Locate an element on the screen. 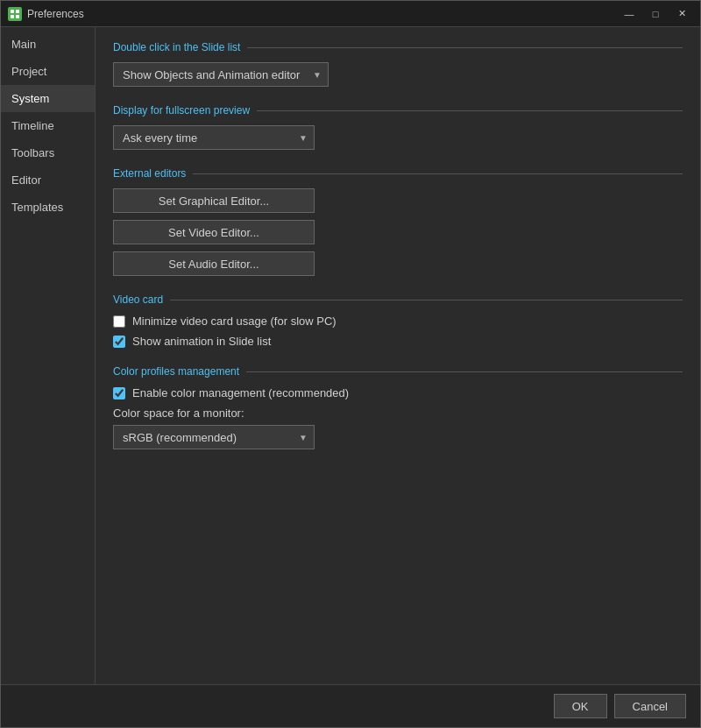 The width and height of the screenshot is (701, 728). cancel-button: Cancel is located at coordinates (650, 706).